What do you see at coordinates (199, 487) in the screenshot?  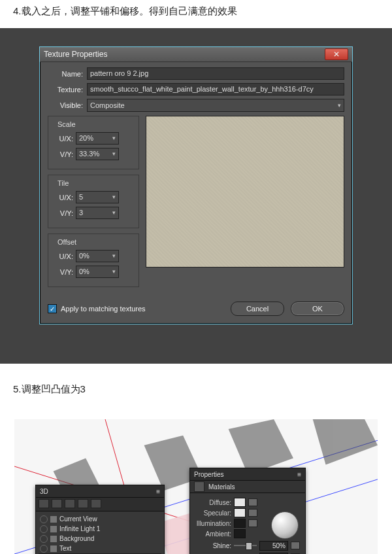 I see `materials-icon` at bounding box center [199, 487].